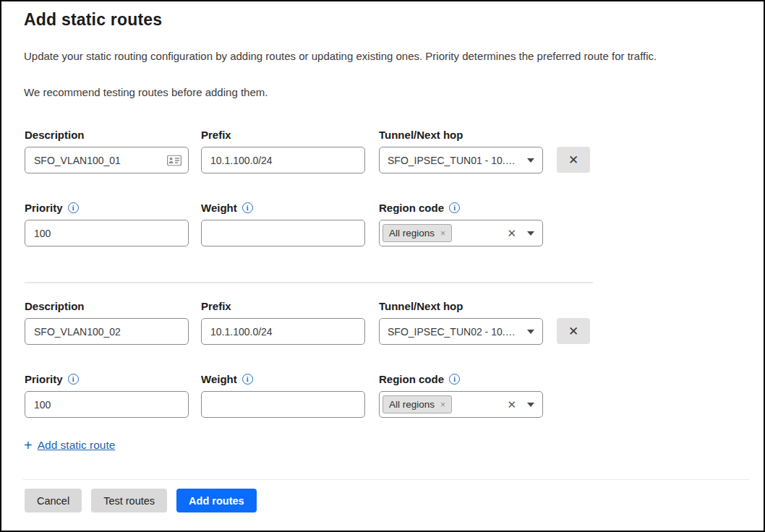  What do you see at coordinates (309, 283) in the screenshot?
I see `section-divider` at bounding box center [309, 283].